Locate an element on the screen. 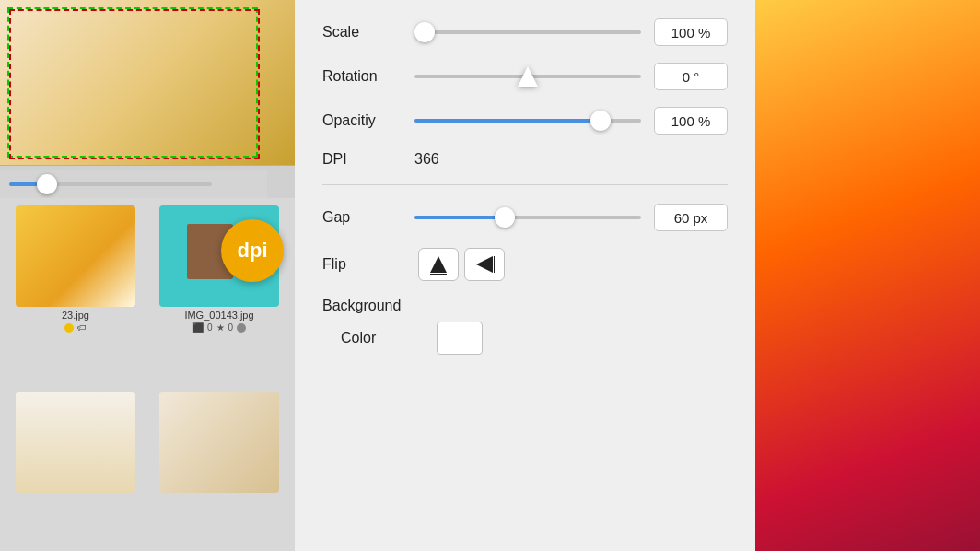 The image size is (980, 551). flip-horizontal-button is located at coordinates (484, 264).